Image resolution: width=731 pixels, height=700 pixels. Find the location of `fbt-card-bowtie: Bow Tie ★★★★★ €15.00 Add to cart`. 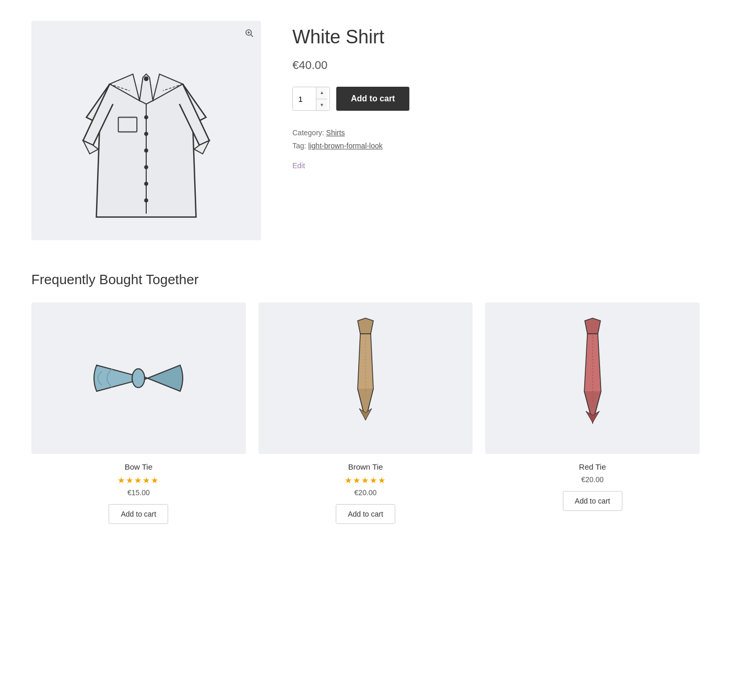

fbt-card-bowtie: Bow Tie ★★★★★ €15.00 Add to cart is located at coordinates (139, 413).